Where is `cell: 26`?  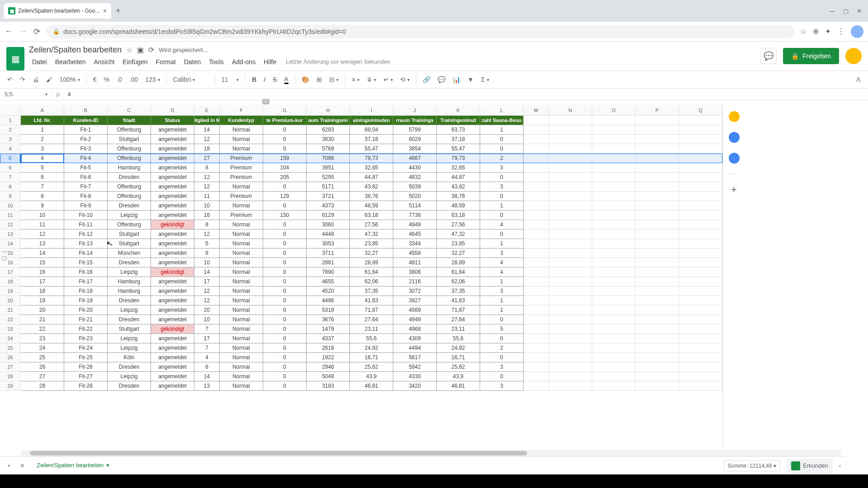 cell: 26 is located at coordinates (42, 367).